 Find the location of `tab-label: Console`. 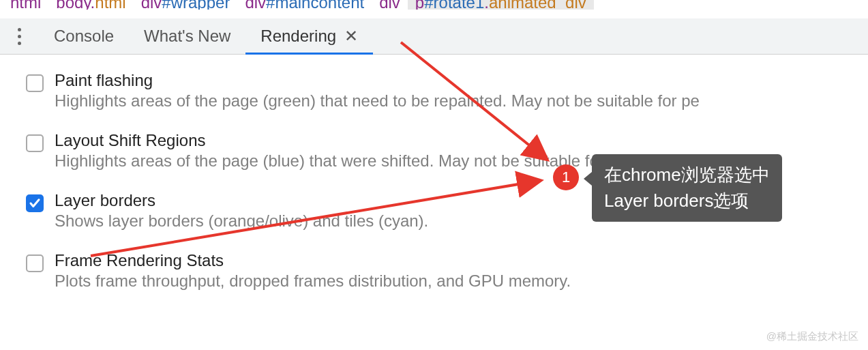

tab-label: Console is located at coordinates (84, 36).